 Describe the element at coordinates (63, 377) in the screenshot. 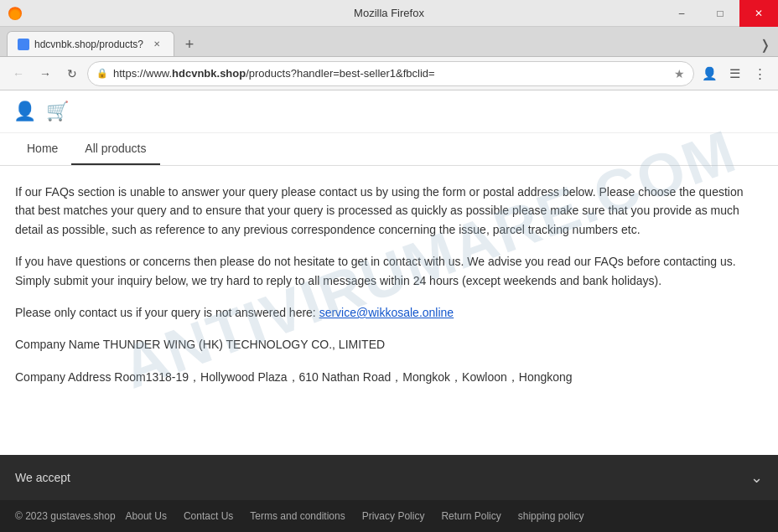

I see `company-address-label: Company Address` at that location.